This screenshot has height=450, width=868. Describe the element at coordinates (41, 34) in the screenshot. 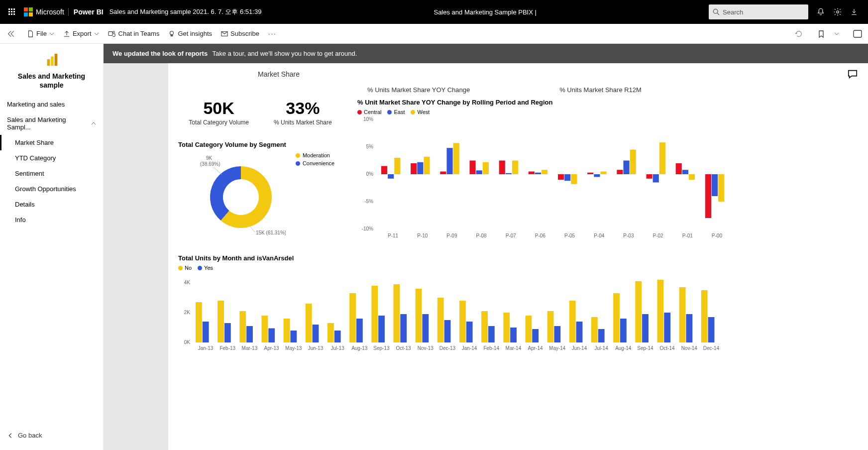

I see `file-menu: File` at that location.